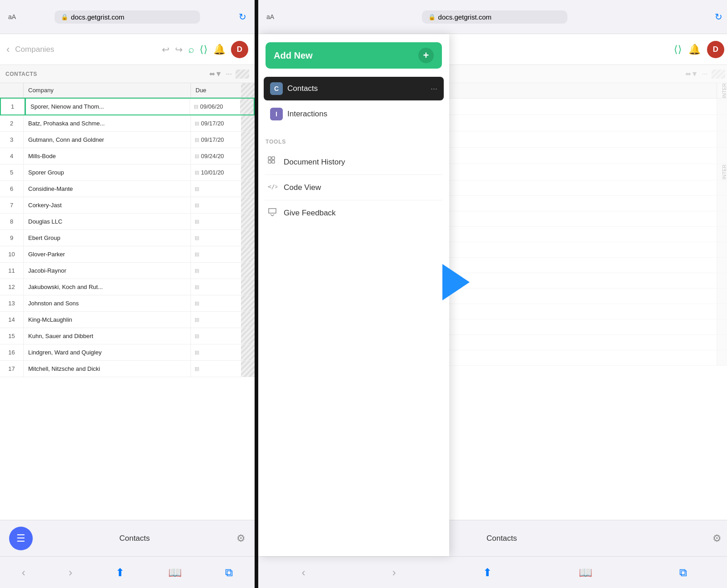  Describe the element at coordinates (487, 573) in the screenshot. I see `right-safari-share: ⬆` at that location.